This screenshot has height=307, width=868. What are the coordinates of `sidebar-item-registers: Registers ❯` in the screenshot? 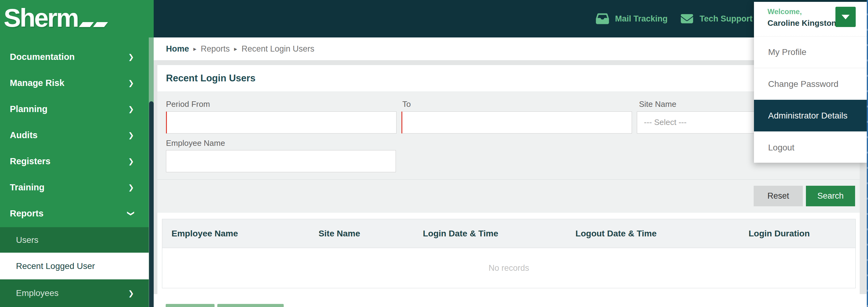 It's located at (74, 161).